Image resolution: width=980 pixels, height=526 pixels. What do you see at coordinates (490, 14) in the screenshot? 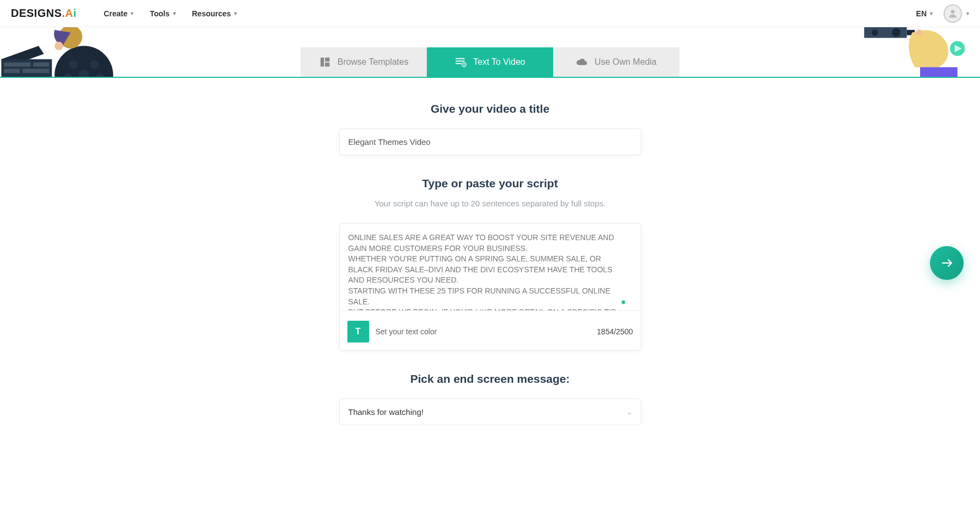
I see `app-header: DESIGNS.Ai Create ▾ Tools ▾ Resources ▾ …` at bounding box center [490, 14].